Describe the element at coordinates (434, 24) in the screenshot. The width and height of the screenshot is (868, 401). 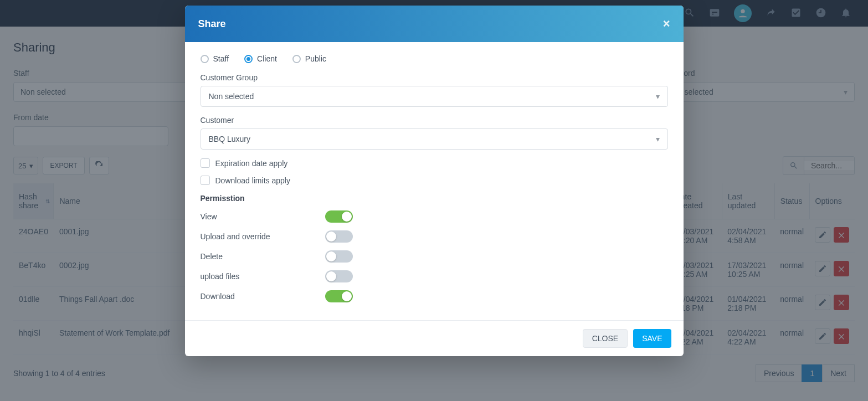
I see `modal-header: Share ×` at that location.